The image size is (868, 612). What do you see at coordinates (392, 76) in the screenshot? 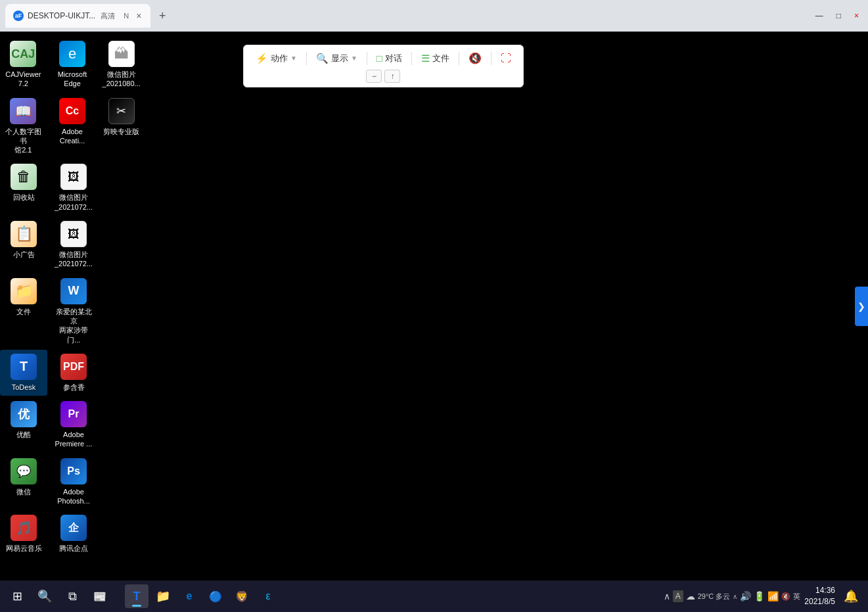
I see `toolbar-up-button: ↑` at bounding box center [392, 76].